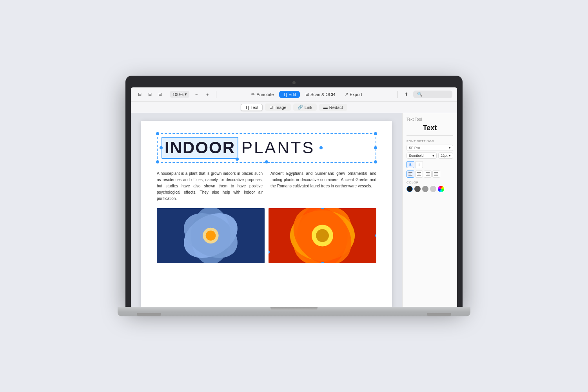  I want to click on color-swatch-gray, so click(425, 189).